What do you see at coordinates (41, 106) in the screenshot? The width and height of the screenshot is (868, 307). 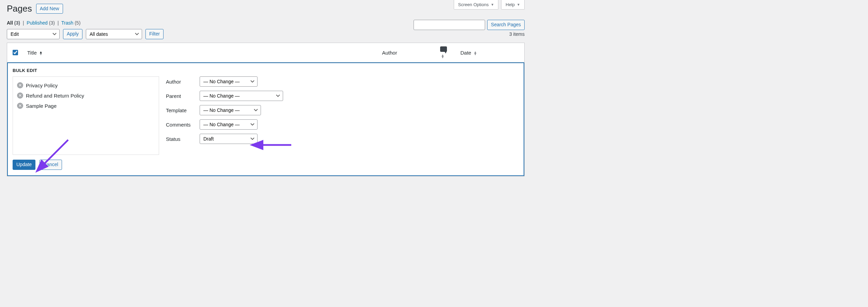 I see `selected-page-title: Sample Page` at bounding box center [41, 106].